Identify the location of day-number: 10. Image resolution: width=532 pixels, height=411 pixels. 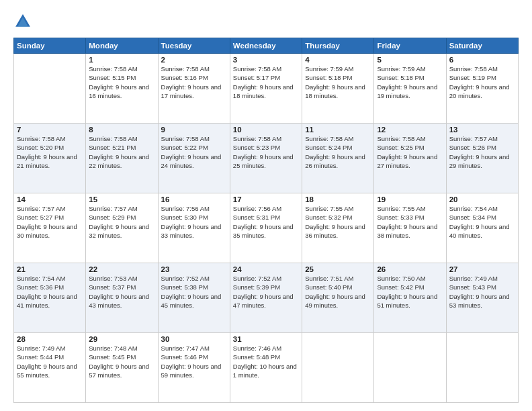
(266, 130).